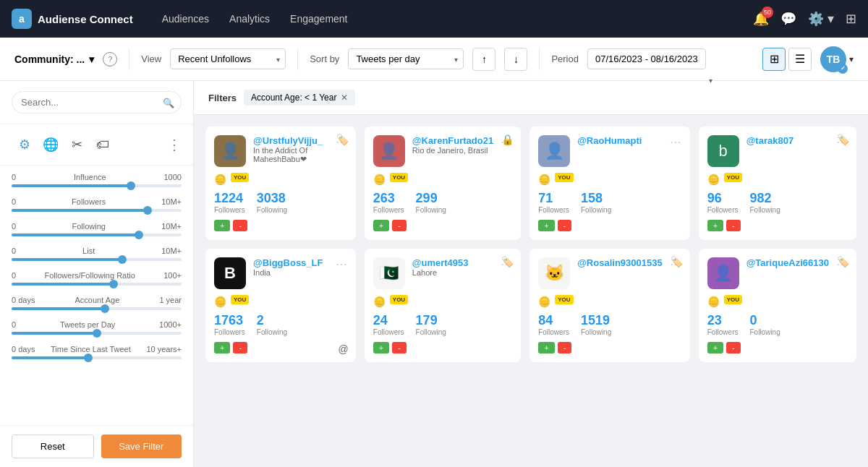 Image resolution: width=868 pixels, height=467 pixels. Describe the element at coordinates (406, 59) in the screenshot. I see `sort-select: Tweets per day` at that location.